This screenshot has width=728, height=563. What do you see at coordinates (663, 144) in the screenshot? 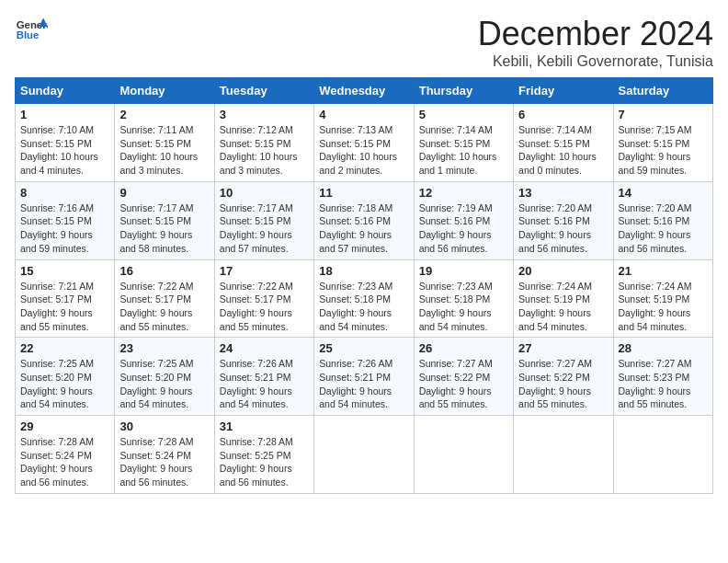
I see `calendar-cell: 7 Sunrise: 7:15 AM Sunset: 5:15 PM Dayli…` at bounding box center [663, 144].